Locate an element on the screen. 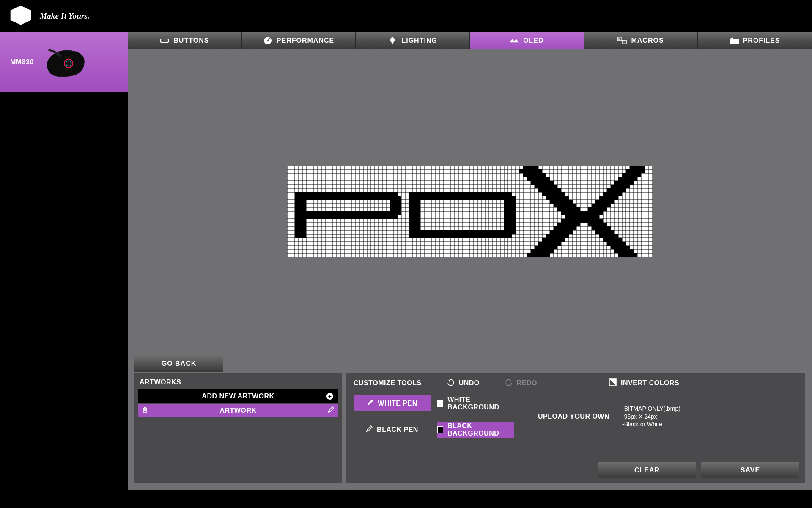 This screenshot has height=508, width=812. black-pen-button: BLACK PEN is located at coordinates (392, 430).